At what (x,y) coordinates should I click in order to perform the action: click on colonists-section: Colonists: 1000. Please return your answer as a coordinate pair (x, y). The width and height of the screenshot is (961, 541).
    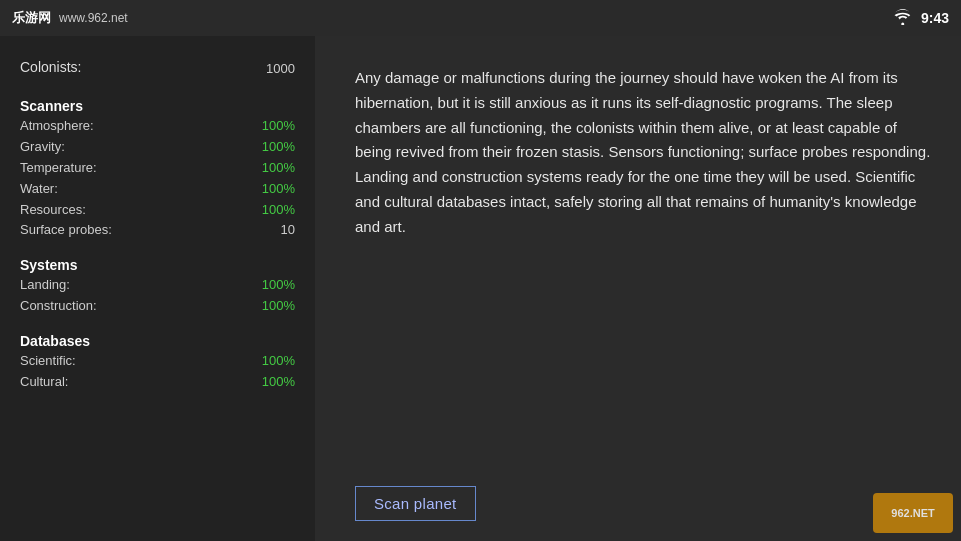
    Looking at the image, I should click on (158, 69).